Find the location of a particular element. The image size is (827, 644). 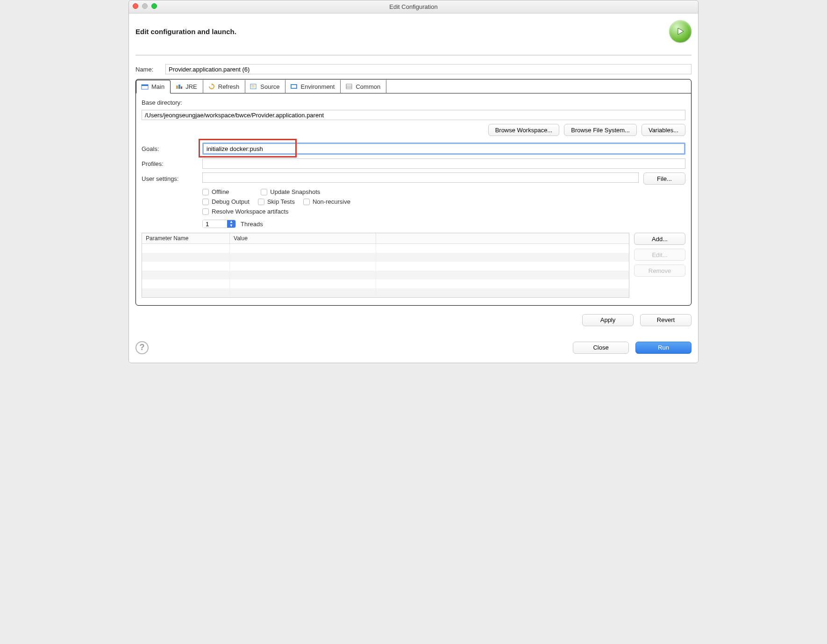

header: Edit configuration and launch. is located at coordinates (414, 38).